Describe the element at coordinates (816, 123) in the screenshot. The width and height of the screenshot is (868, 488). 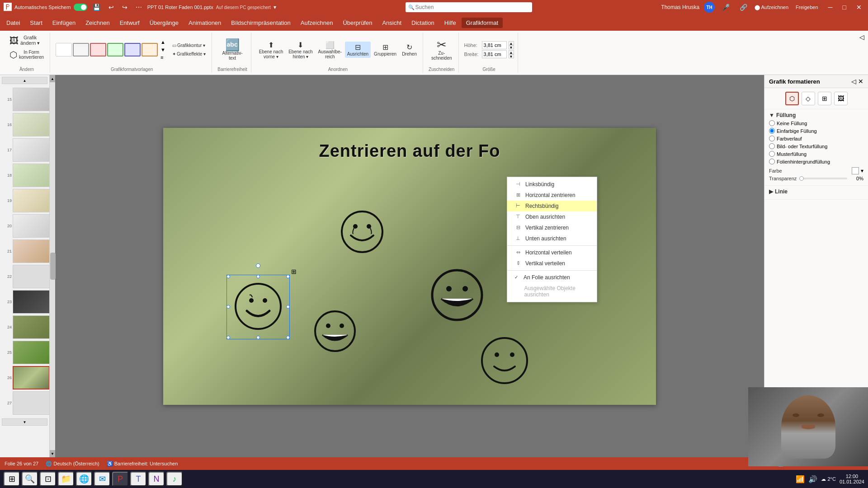
I see `keine-fuellung-option: Keine Füllung` at that location.